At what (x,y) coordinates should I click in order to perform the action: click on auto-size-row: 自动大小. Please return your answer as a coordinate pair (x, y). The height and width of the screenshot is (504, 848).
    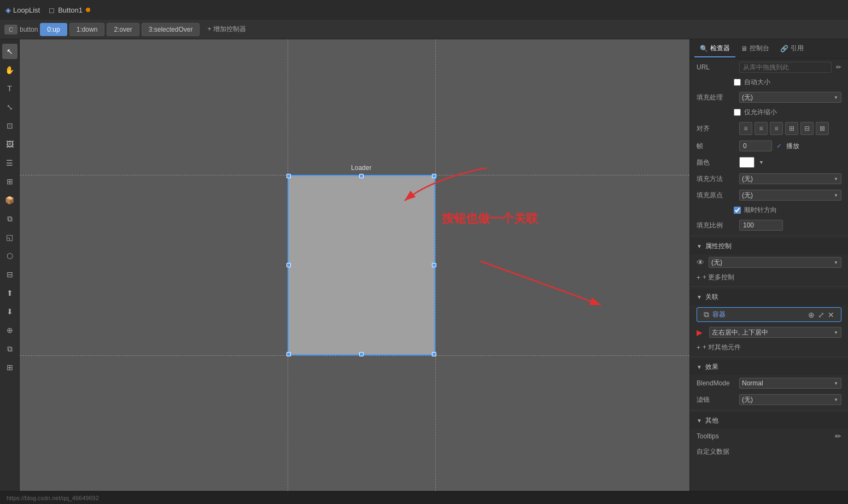
    Looking at the image, I should click on (769, 82).